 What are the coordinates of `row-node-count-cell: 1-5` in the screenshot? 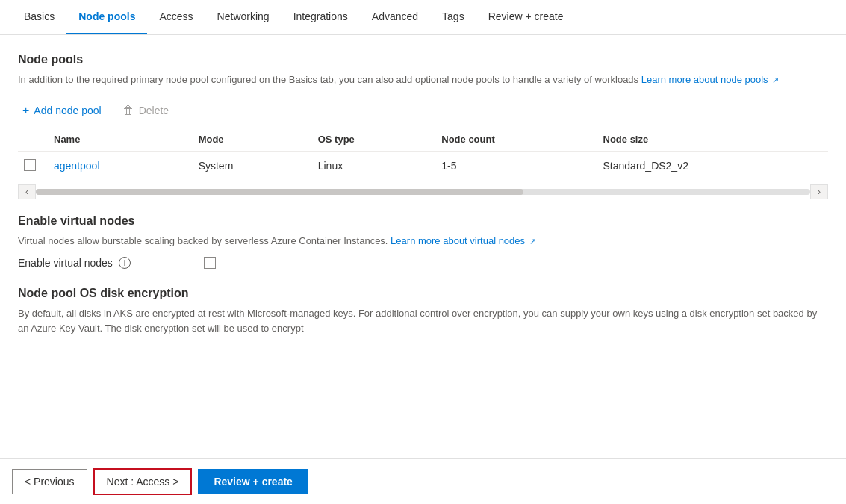 It's located at (513, 166).